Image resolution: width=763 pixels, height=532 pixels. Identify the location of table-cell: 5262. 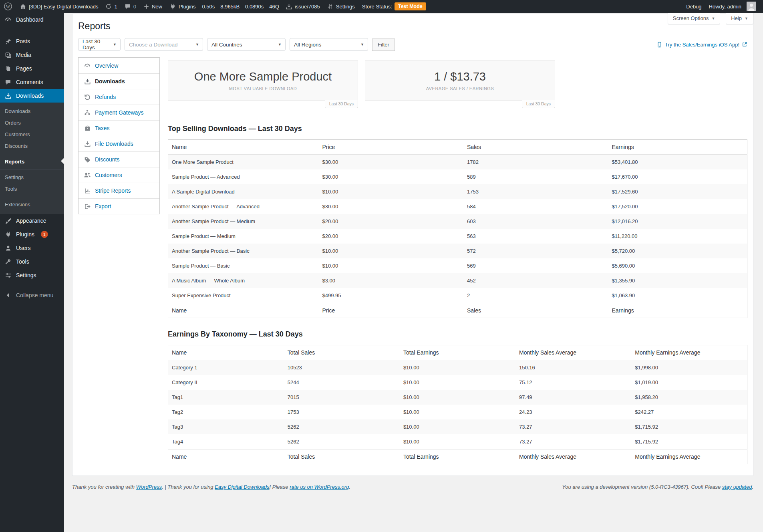
(342, 442).